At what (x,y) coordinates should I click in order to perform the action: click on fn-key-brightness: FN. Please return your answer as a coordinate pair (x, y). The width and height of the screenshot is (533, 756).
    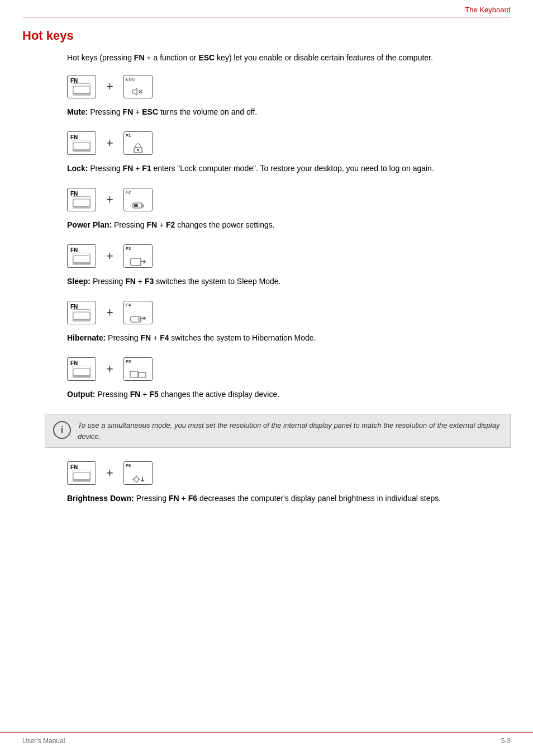
    Looking at the image, I should click on (82, 473).